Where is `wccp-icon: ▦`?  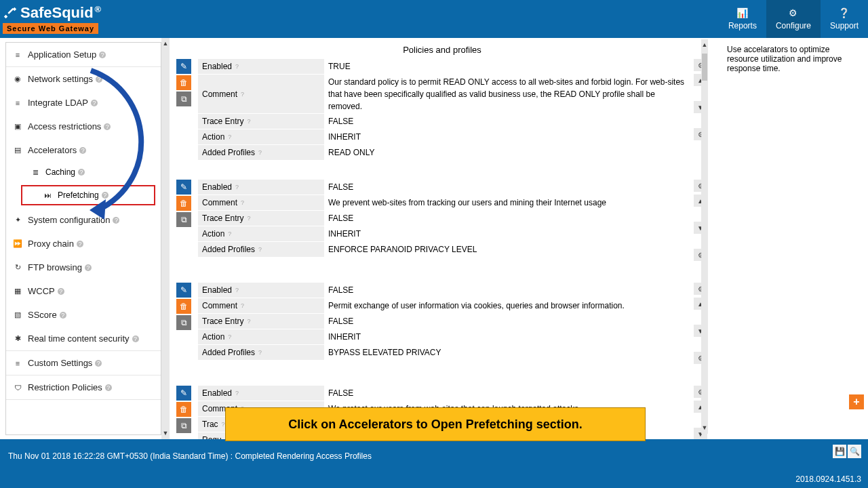 wccp-icon: ▦ is located at coordinates (18, 291).